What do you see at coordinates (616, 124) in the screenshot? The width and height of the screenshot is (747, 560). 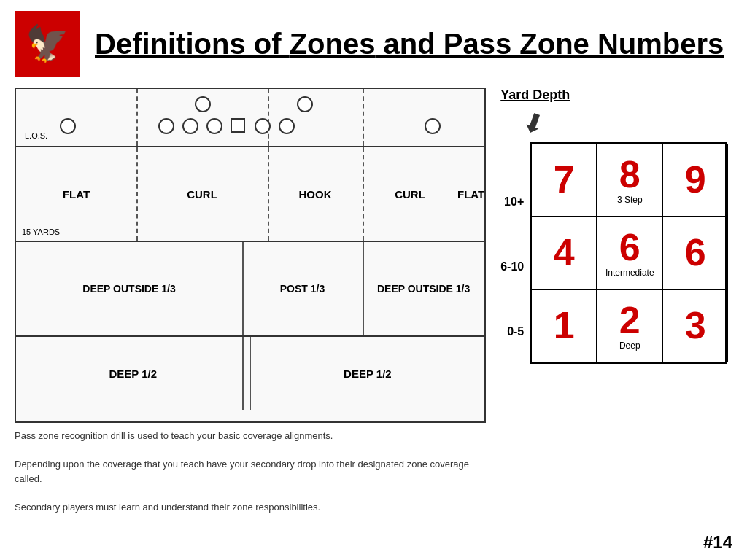 I see `arrow-row: ⬇` at bounding box center [616, 124].